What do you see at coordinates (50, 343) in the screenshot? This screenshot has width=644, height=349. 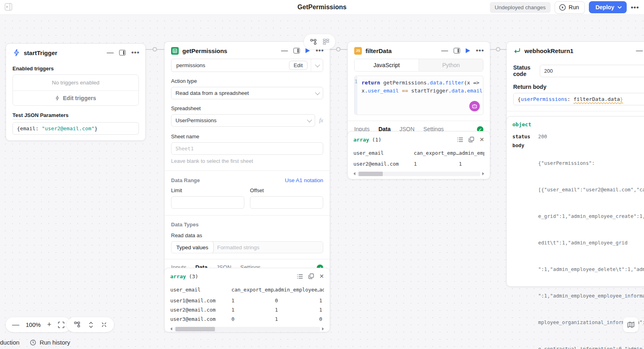 I see `run-history-tab: Run history` at bounding box center [50, 343].